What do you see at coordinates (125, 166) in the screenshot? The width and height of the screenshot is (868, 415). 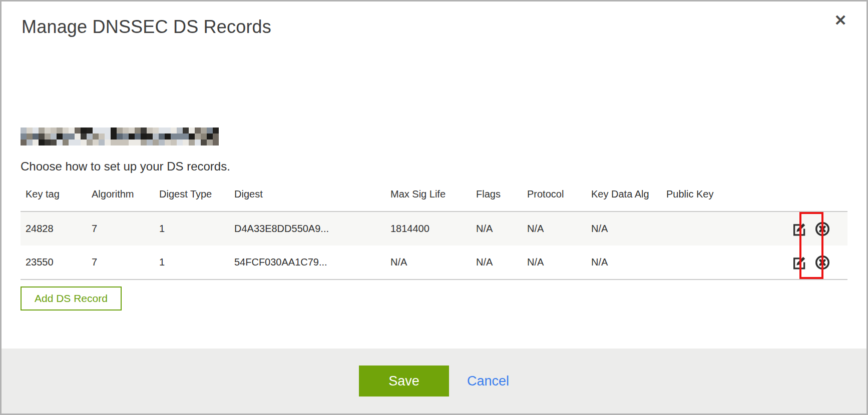 I see `instruction-text: Choose how to set up your DS records.` at bounding box center [125, 166].